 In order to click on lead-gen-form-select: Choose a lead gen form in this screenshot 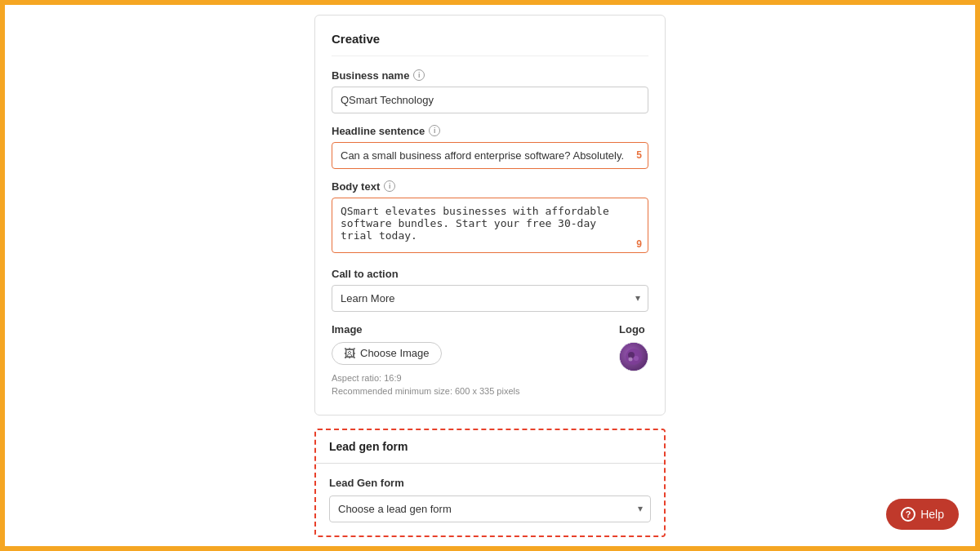, I will do `click(490, 509)`.